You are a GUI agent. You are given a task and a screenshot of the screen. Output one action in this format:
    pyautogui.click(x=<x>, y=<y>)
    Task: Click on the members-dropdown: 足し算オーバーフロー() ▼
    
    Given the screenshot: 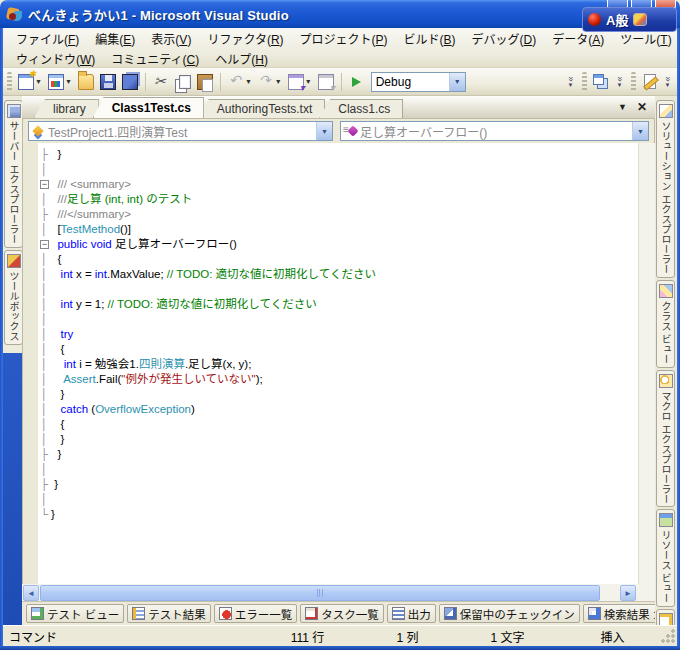 What is the action you would take?
    pyautogui.click(x=494, y=131)
    